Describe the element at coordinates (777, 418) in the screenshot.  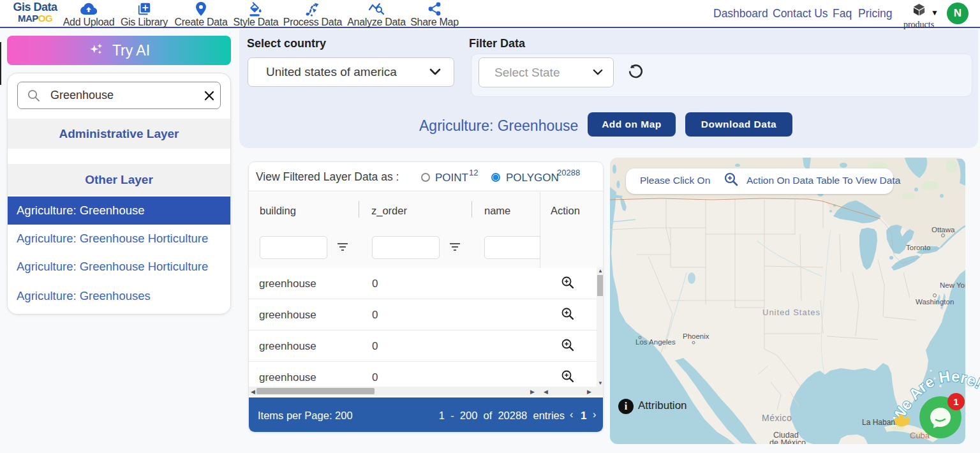
I see `svg-text: México` at that location.